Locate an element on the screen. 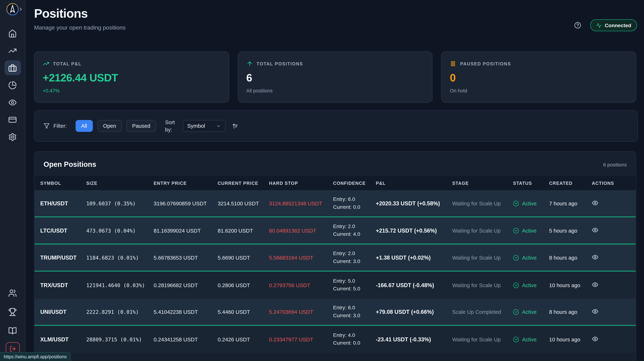 The height and width of the screenshot is (361, 644). status-bar-url: https://winu.ampfi.app/positions is located at coordinates (36, 356).